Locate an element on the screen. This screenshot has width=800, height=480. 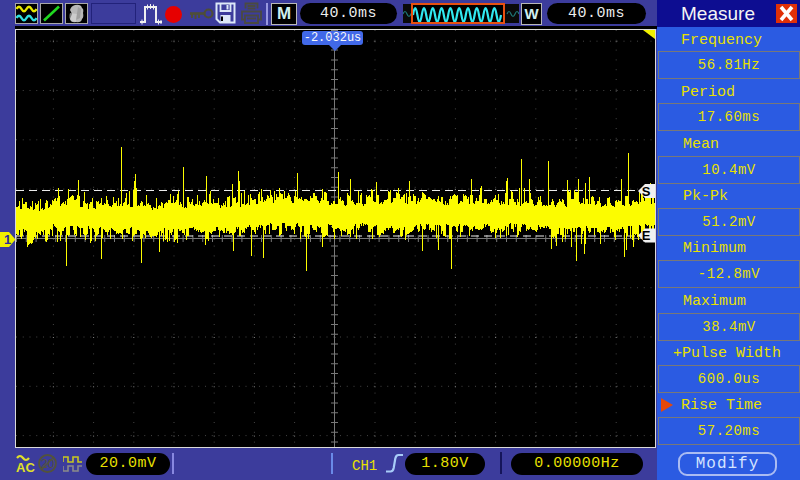
svg-text: 1 is located at coordinates (8, 240).